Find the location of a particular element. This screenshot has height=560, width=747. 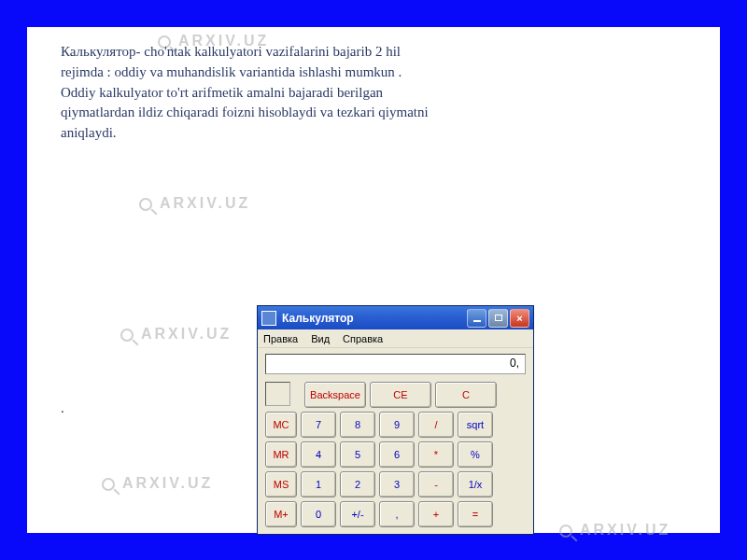

titlebar: Калькулятор × is located at coordinates (396, 317).